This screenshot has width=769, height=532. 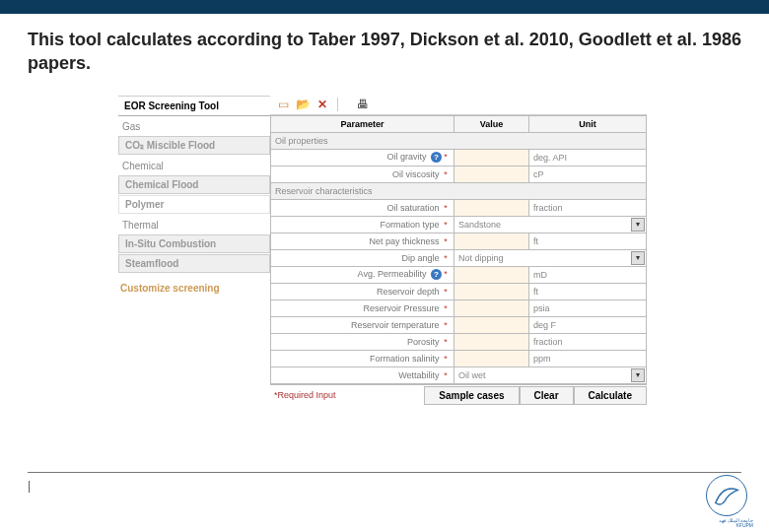 What do you see at coordinates (194, 166) in the screenshot?
I see `sidebar-group-chemical: Chemical` at bounding box center [194, 166].